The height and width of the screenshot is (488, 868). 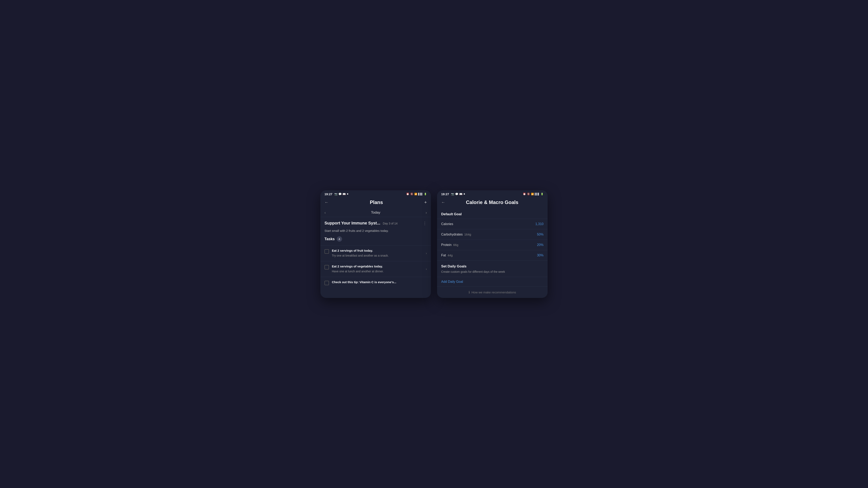 What do you see at coordinates (492, 255) in the screenshot?
I see `fat-row: Fat 44g 30%` at bounding box center [492, 255].